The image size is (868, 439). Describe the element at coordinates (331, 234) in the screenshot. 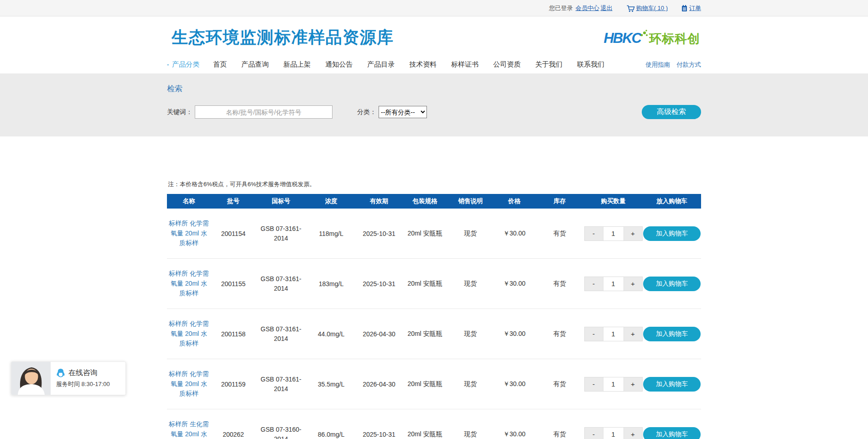

I see `concentration: 118mg/L` at that location.